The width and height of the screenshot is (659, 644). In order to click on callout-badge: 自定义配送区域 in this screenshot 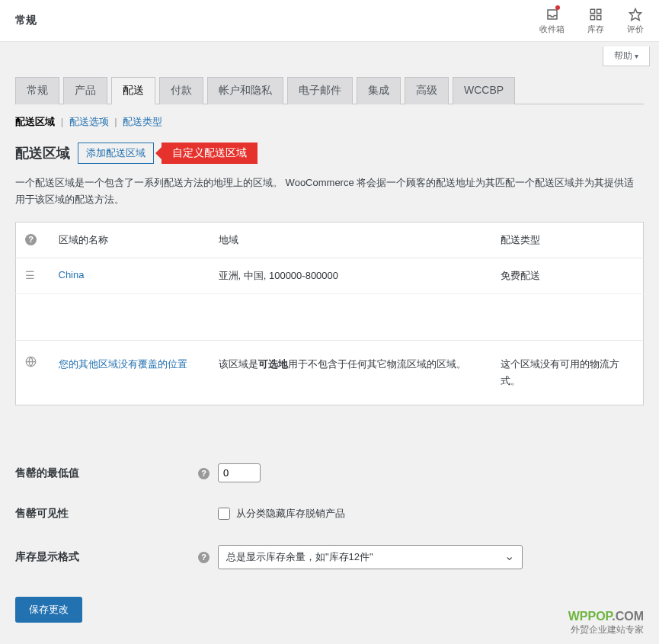, I will do `click(210, 153)`.